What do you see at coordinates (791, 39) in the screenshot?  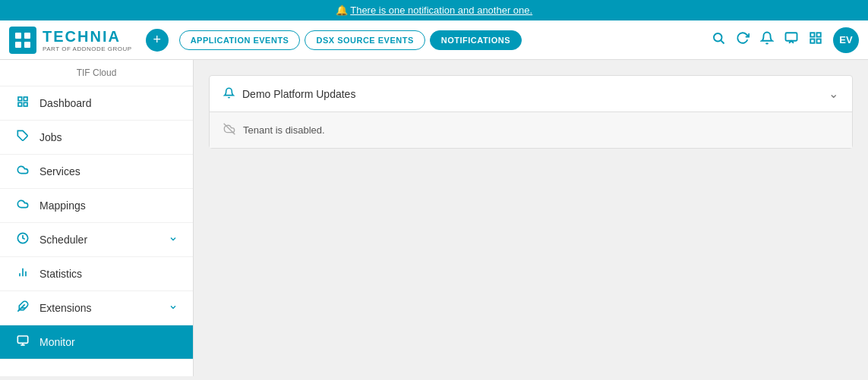 I see `chat-icon` at bounding box center [791, 39].